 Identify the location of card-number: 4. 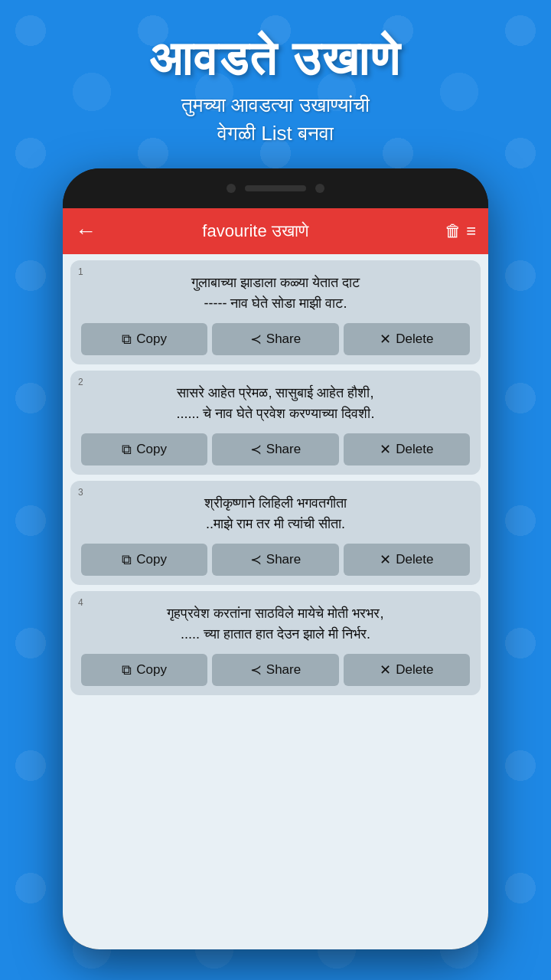
(81, 603).